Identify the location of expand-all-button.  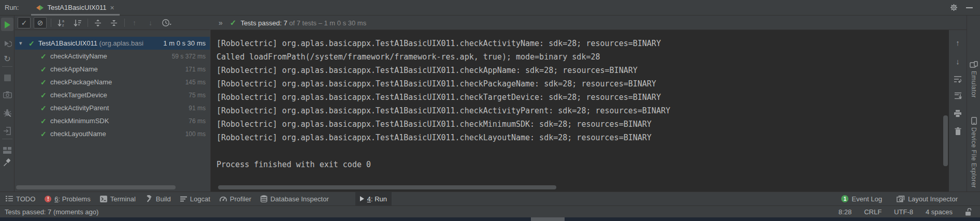
(97, 23).